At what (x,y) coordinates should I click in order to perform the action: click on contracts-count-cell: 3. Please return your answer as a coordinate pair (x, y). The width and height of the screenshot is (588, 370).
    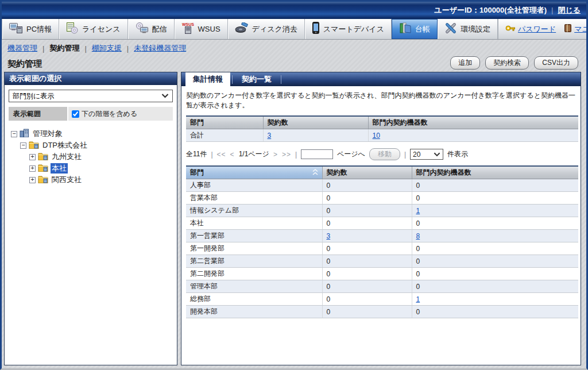
    Looking at the image, I should click on (367, 236).